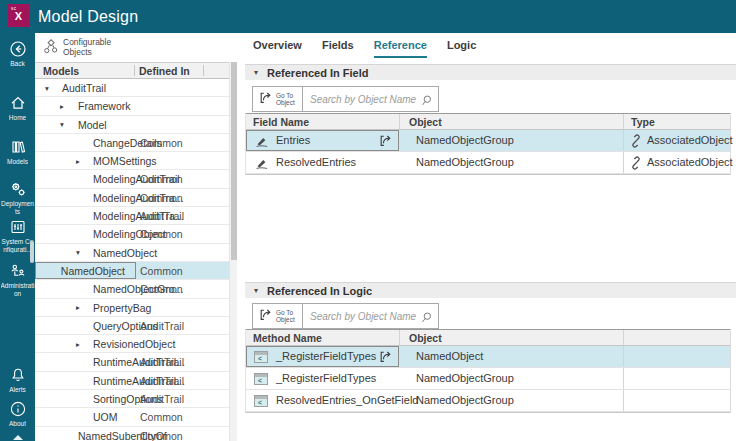 This screenshot has height=441, width=736. What do you see at coordinates (462, 48) in the screenshot?
I see `tab-logic: Logic` at bounding box center [462, 48].